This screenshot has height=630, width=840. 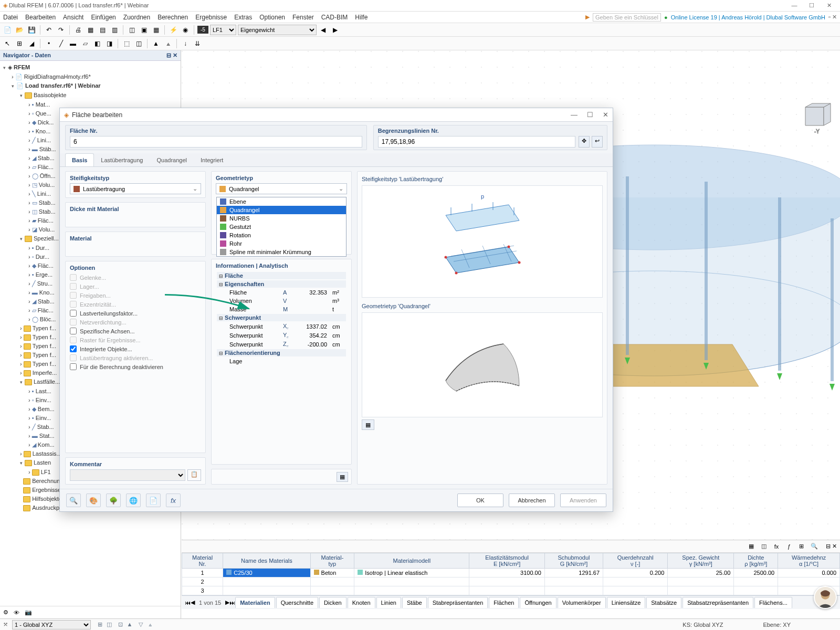 What do you see at coordinates (130, 624) in the screenshot?
I see `sb-icon: ▲` at bounding box center [130, 624].